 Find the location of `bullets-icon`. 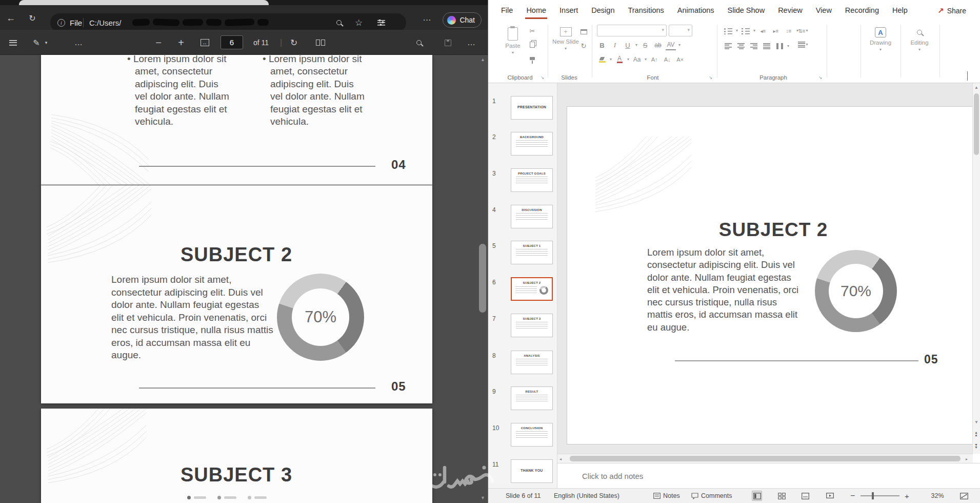

bullets-icon is located at coordinates (728, 31).